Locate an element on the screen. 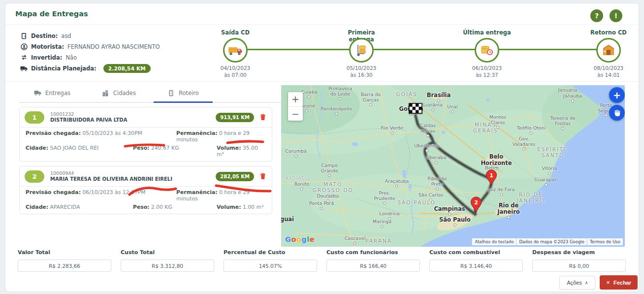 This screenshot has height=294, width=644. trip-info-row: Motorista: FERNANDO AYRAO NASCIMENTO is located at coordinates (90, 46).